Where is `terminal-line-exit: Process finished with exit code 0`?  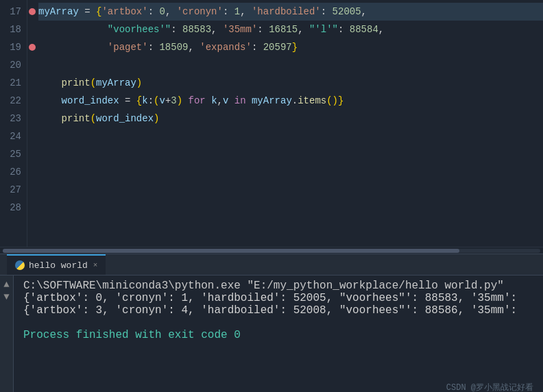 terminal-line-exit: Process finished with exit code 0 is located at coordinates (283, 335).